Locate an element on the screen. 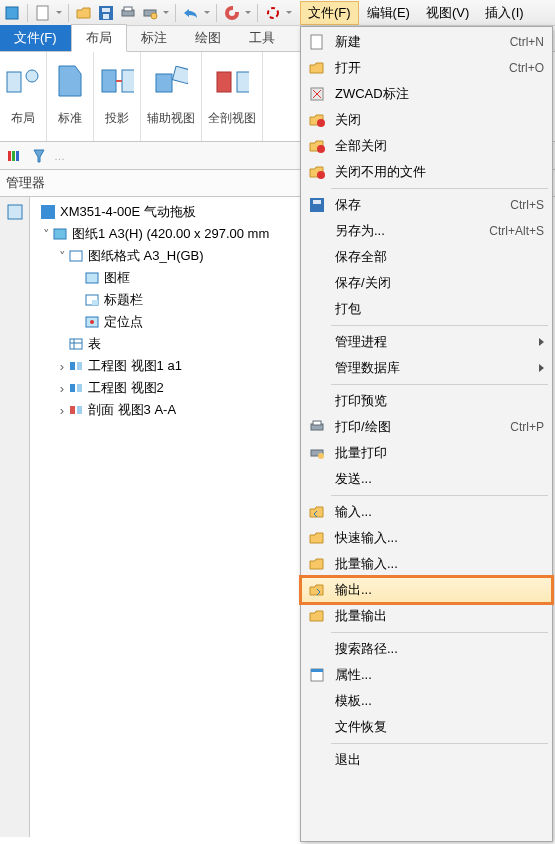 The image size is (555, 844). menu-item-properties: 属性... is located at coordinates (426, 675).